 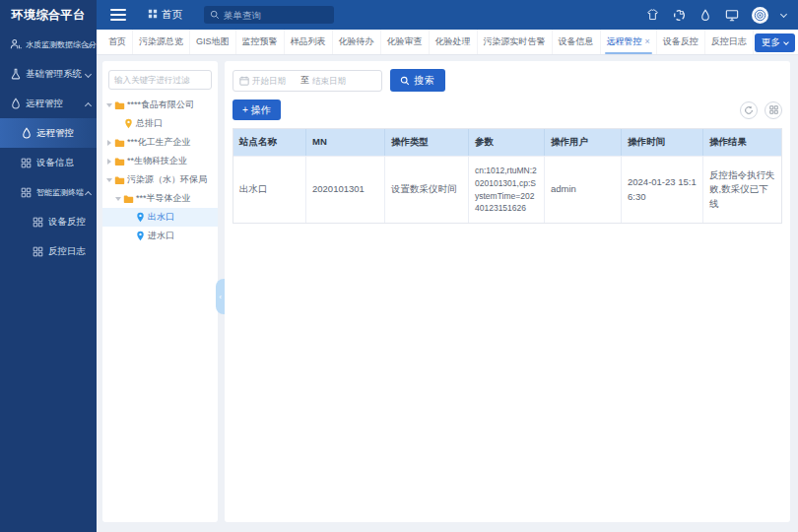 I want to click on tree-filter-input, so click(x=160, y=80).